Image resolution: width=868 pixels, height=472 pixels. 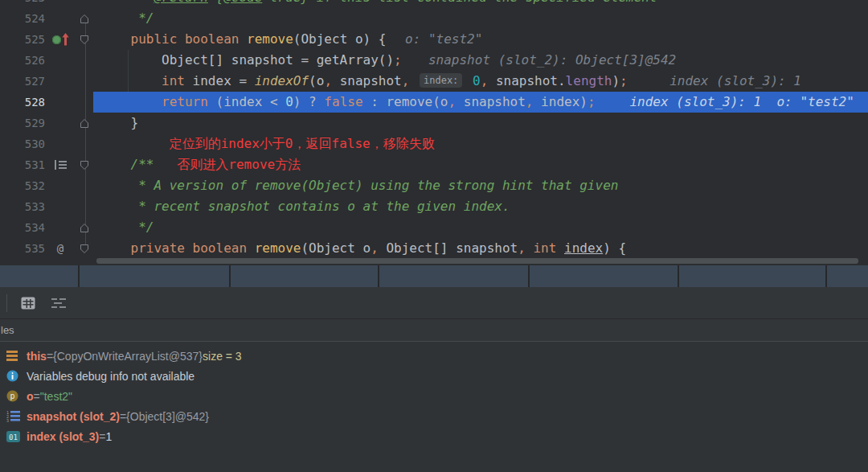 What do you see at coordinates (434, 81) in the screenshot?
I see `code-line: 527 int index = indexOf(o, snapshot, ind…` at bounding box center [434, 81].